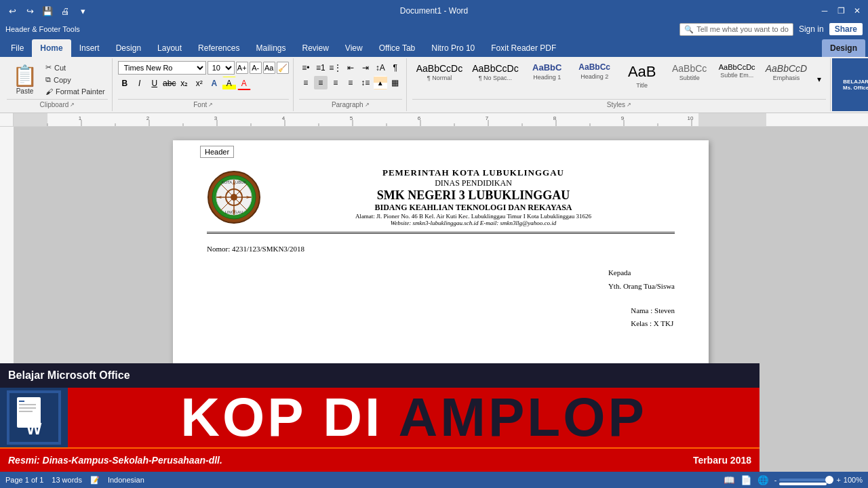  What do you see at coordinates (12, 11) in the screenshot?
I see `undo-button: ↩` at bounding box center [12, 11].